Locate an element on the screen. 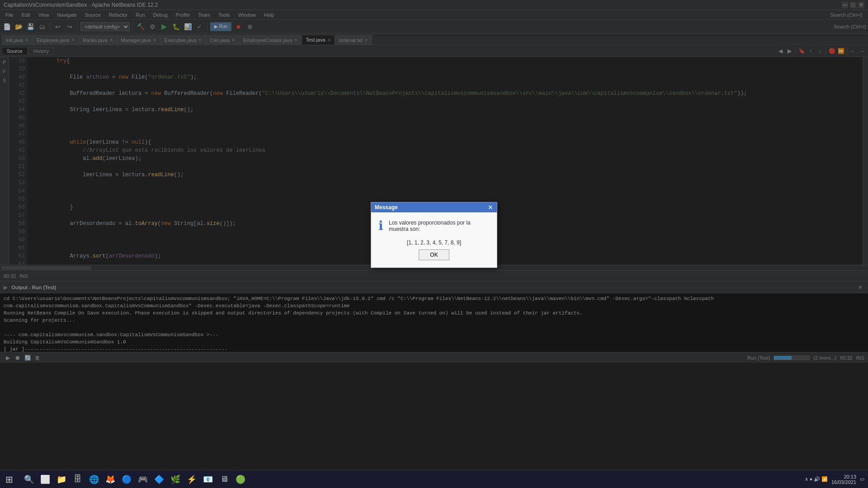 The width and height of the screenshot is (868, 488). taskbar-app2: 🔷 is located at coordinates (159, 479).